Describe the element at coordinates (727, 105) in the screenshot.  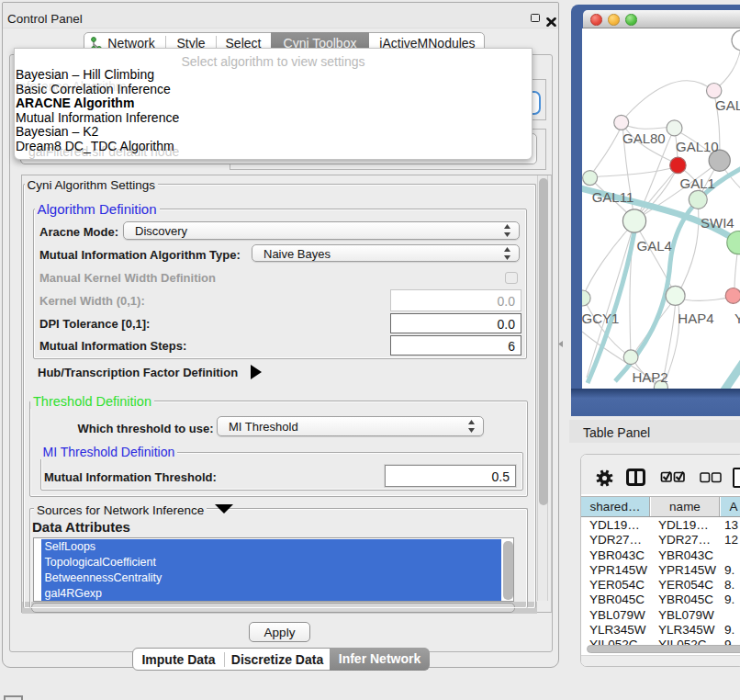
I see `svg-text: GAL2` at that location.